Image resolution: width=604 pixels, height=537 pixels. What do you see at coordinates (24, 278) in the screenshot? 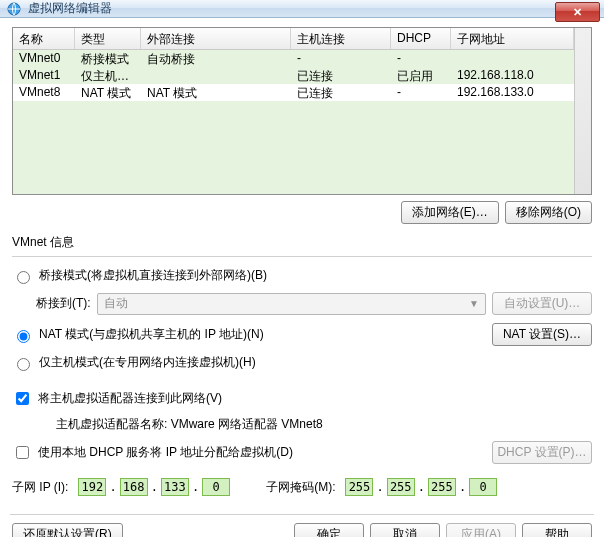
I see `radio-bridged` at bounding box center [24, 278].